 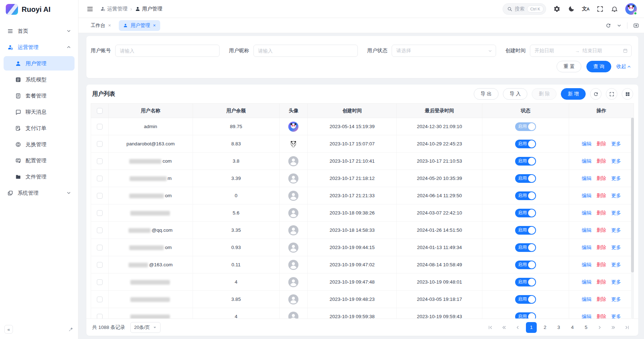 What do you see at coordinates (39, 177) in the screenshot?
I see `sidebar-subitem-7: 文件管理` at bounding box center [39, 177].